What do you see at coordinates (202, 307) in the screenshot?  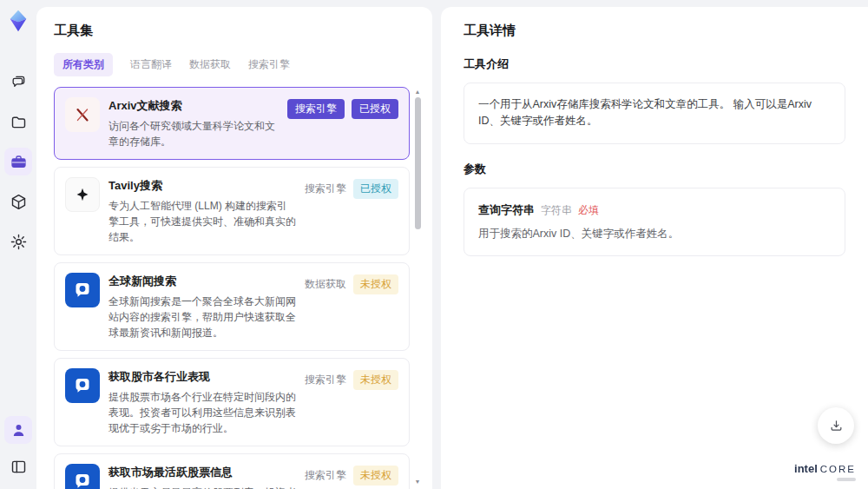 I see `tool-body: 全球新闻搜索 全球新闻搜索是一个聚合全球各大新闻网站内容的搜索引擎，帮助用户快速…` at bounding box center [202, 307].